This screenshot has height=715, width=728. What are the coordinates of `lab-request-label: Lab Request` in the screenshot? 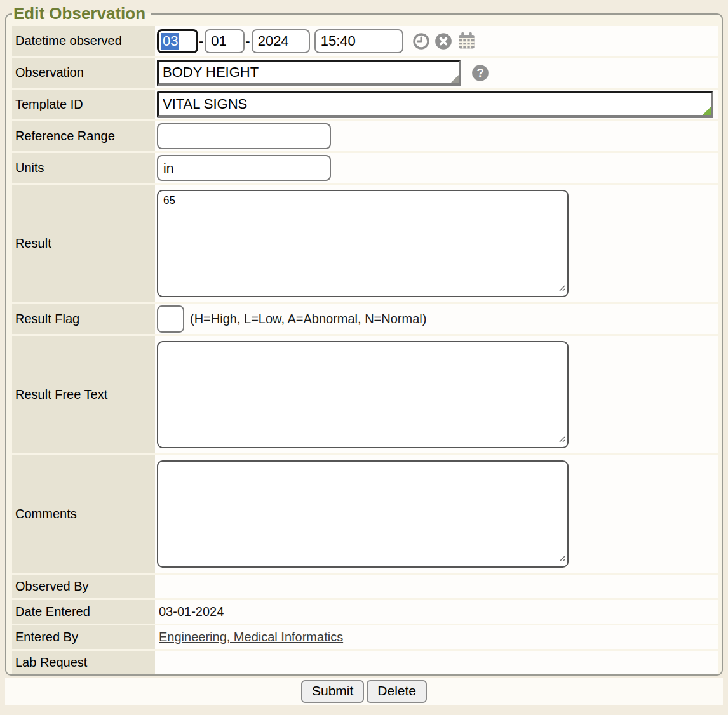 It's located at (84, 663).